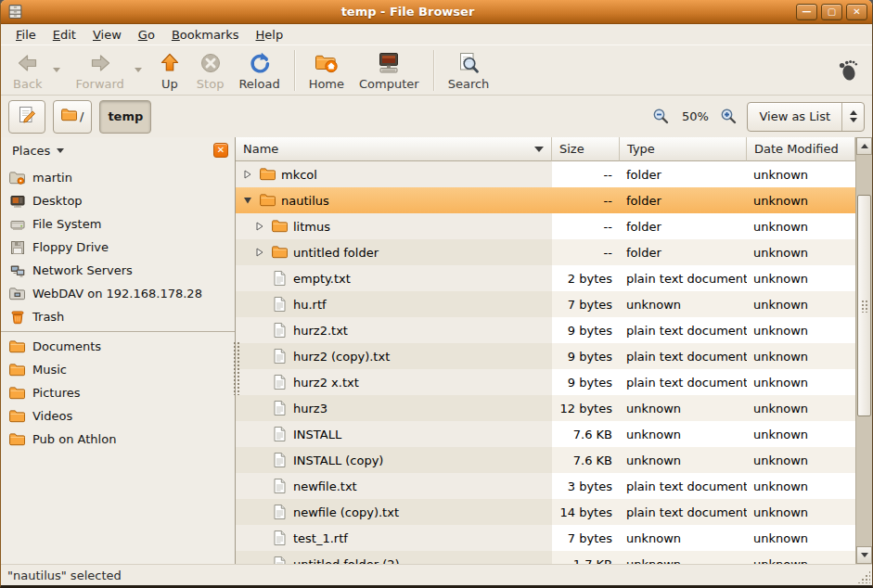 The height and width of the screenshot is (588, 873). Describe the element at coordinates (118, 415) in the screenshot. I see `sidebar-item-videos: Videos` at that location.